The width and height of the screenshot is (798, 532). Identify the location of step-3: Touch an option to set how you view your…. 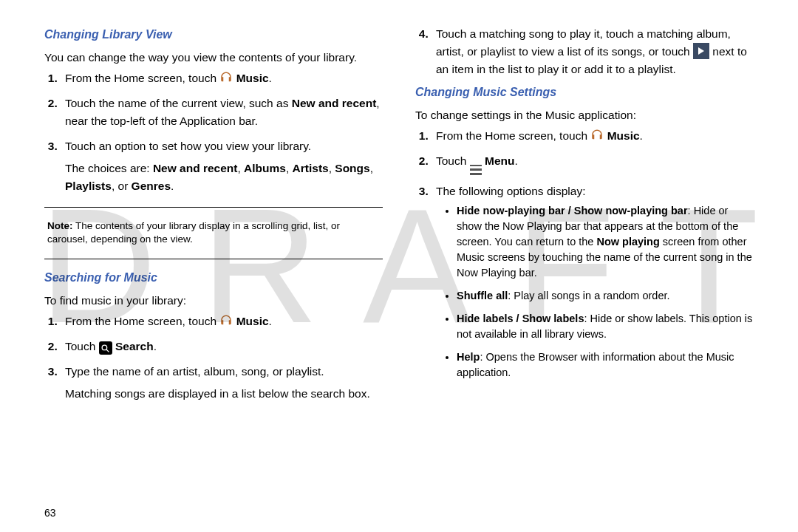
(222, 166).